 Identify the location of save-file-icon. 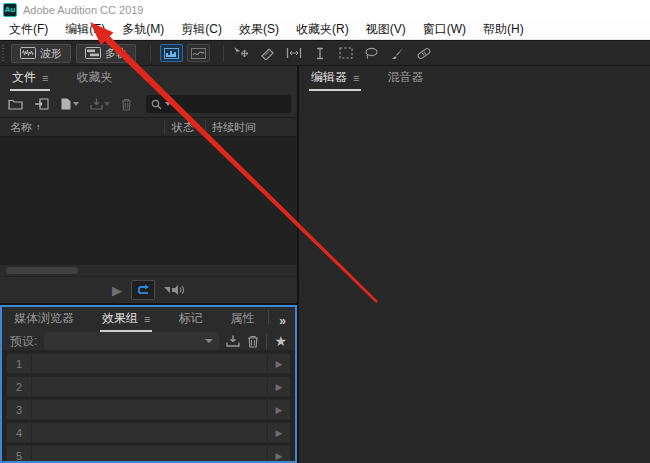
(100, 104).